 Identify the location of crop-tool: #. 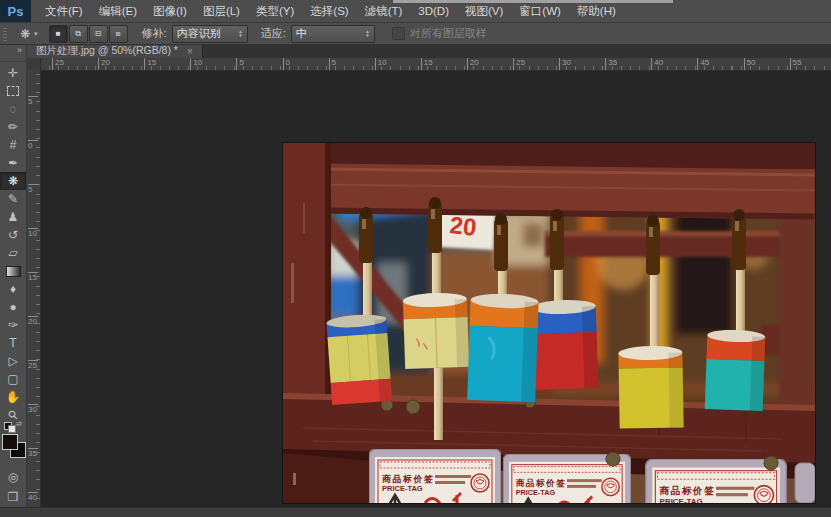
(13, 145).